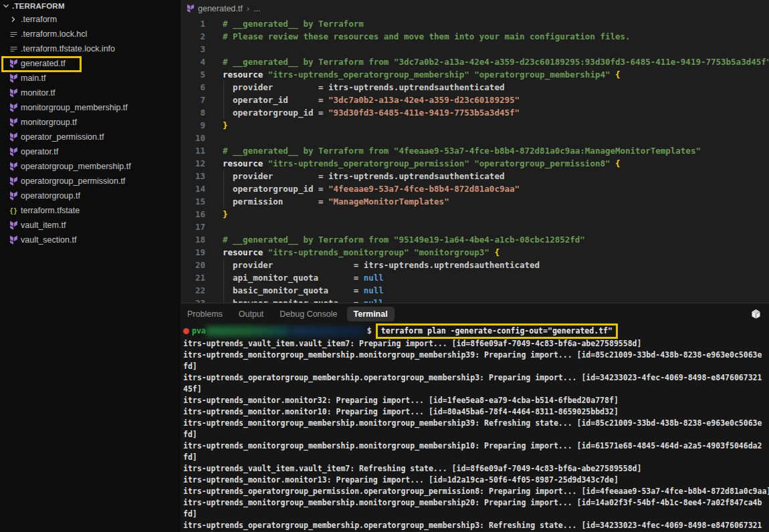 The image size is (769, 532). What do you see at coordinates (475, 202) in the screenshot?
I see `code-line: 15 permission = "ManageMonitorTemplates"` at bounding box center [475, 202].